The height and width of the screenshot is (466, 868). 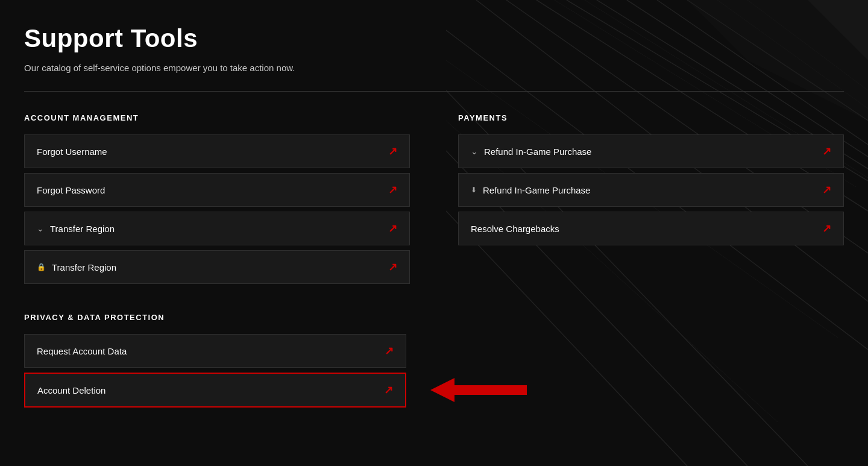 What do you see at coordinates (538, 152) in the screenshot?
I see `refund-ingame-1-label: Refund In-Game Purchase` at bounding box center [538, 152].